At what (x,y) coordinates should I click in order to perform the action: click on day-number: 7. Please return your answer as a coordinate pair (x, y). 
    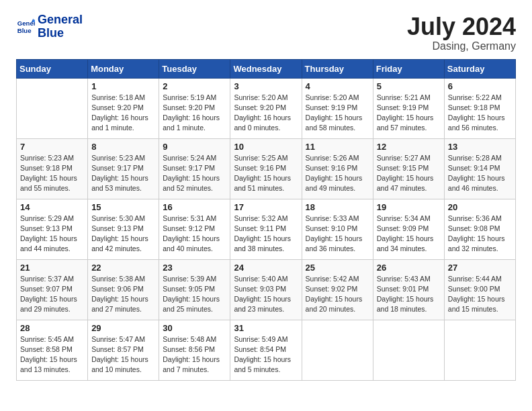
    Looking at the image, I should click on (52, 146).